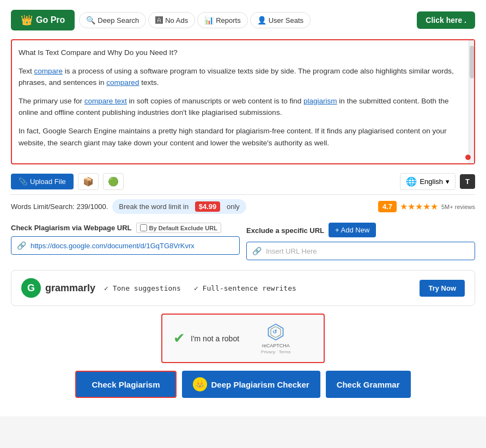 The width and height of the screenshot is (486, 448). What do you see at coordinates (243, 384) in the screenshot?
I see `bottom-buttons: Check Plagiarism 👑 Deep Plagiarism Check…` at bounding box center [243, 384].